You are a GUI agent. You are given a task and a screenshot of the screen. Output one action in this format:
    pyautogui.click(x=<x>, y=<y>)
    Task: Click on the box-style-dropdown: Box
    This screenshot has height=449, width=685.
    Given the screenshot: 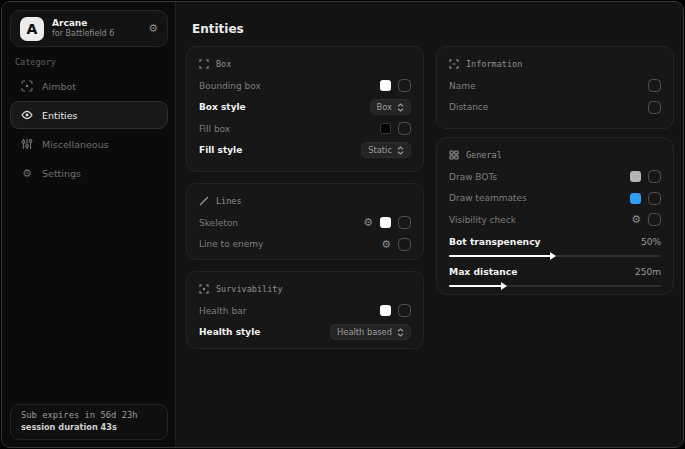 What is the action you would take?
    pyautogui.click(x=390, y=107)
    